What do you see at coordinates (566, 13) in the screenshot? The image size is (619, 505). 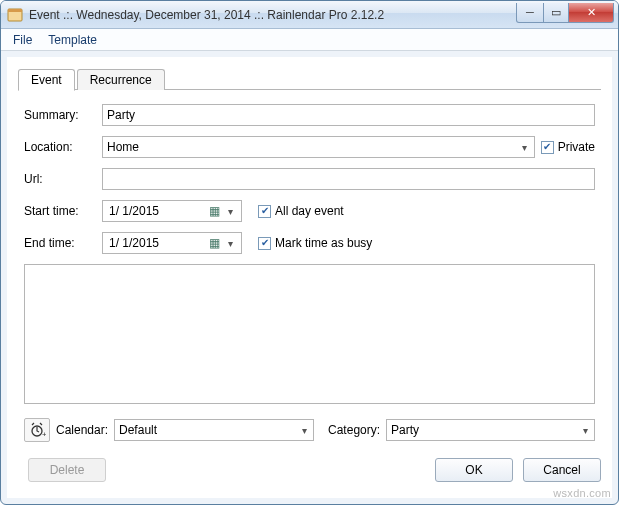 I see `window-controls: ─ ▭ ✕` at bounding box center [566, 13].